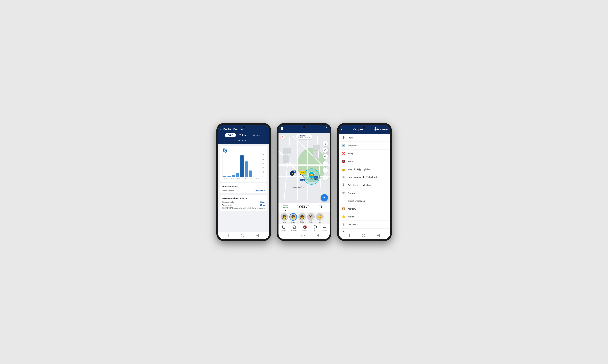 The image size is (608, 364). I want to click on jas-status-dot, so click(322, 219).